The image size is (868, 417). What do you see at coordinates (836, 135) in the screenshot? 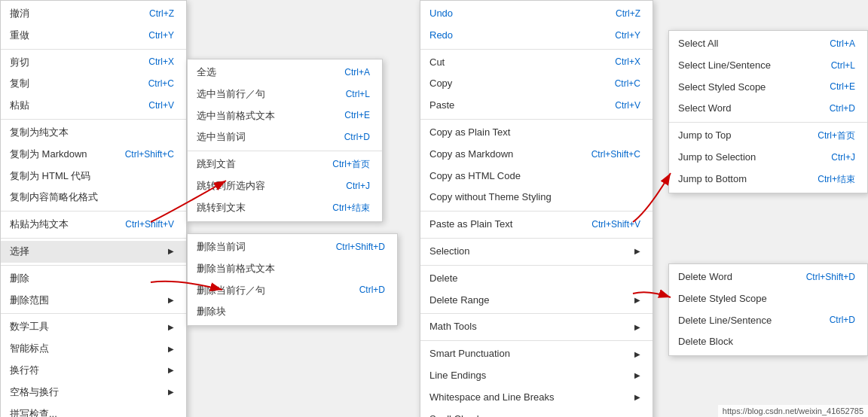
I see `menu-item-shortcut: Ctrl+首页` at bounding box center [836, 135].